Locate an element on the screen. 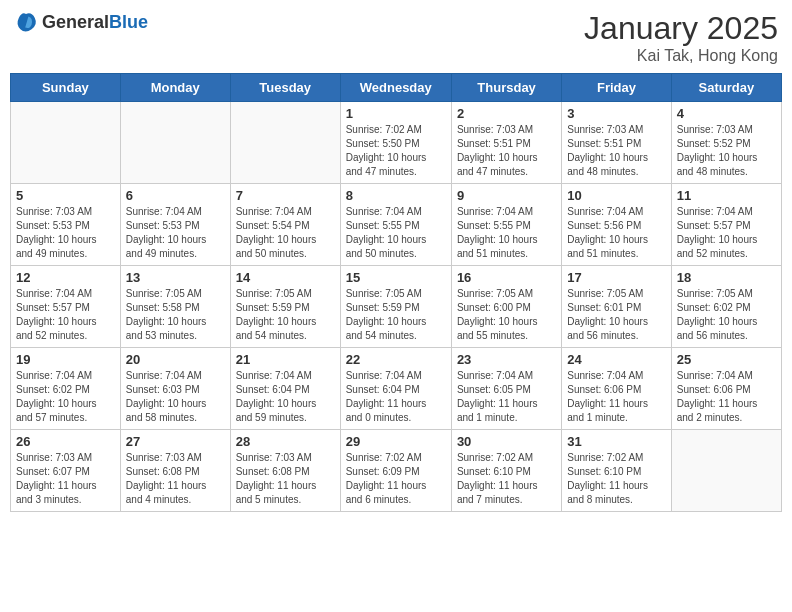 The height and width of the screenshot is (612, 792). calendar-week-row: 19Sunrise: 7:04 AM Sunset: 6:02 PM Dayli… is located at coordinates (396, 389).